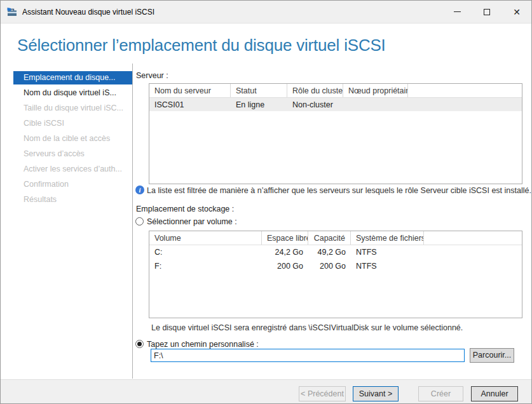 This screenshot has height=404, width=532. Describe the element at coordinates (322, 394) in the screenshot. I see `previous-button: < Précédent` at that location.